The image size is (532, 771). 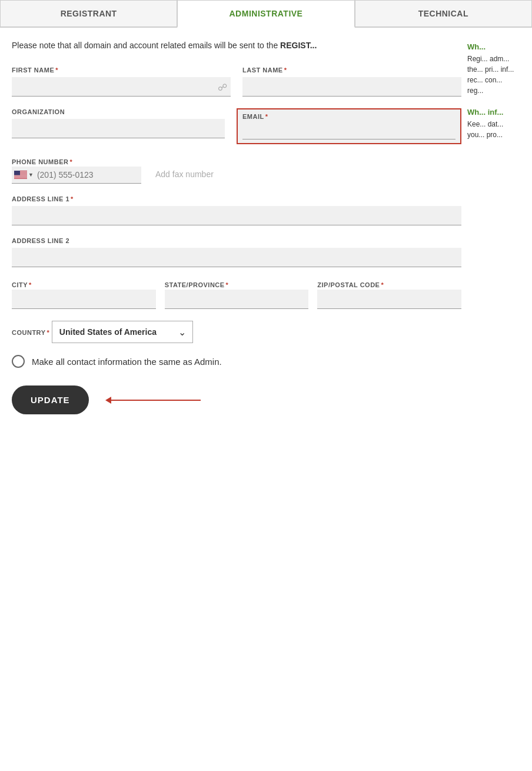 I want to click on tabs-bar: REGISTRANT ADMINISTRATIVE TECHNICAL, so click(x=266, y=14).